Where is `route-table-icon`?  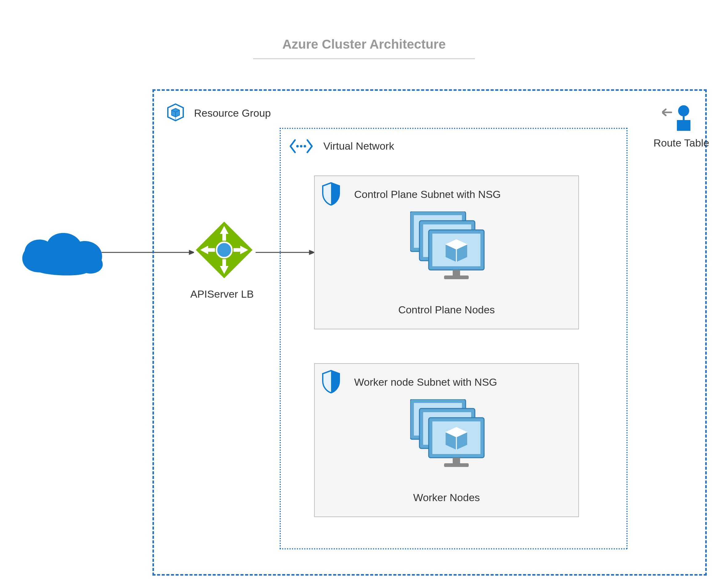
route-table-icon is located at coordinates (681, 118).